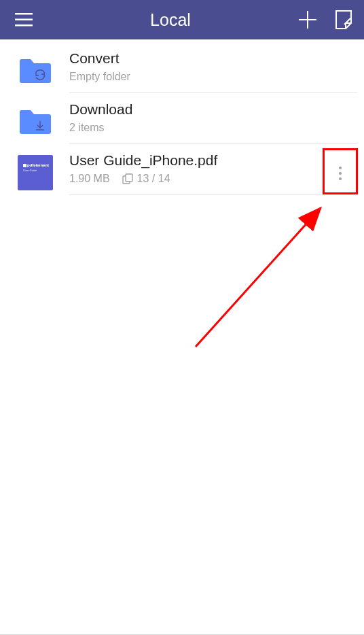 This screenshot has width=364, height=635. Describe the element at coordinates (35, 173) in the screenshot. I see `pdf-thumbnail: pdfelement User Guide` at that location.